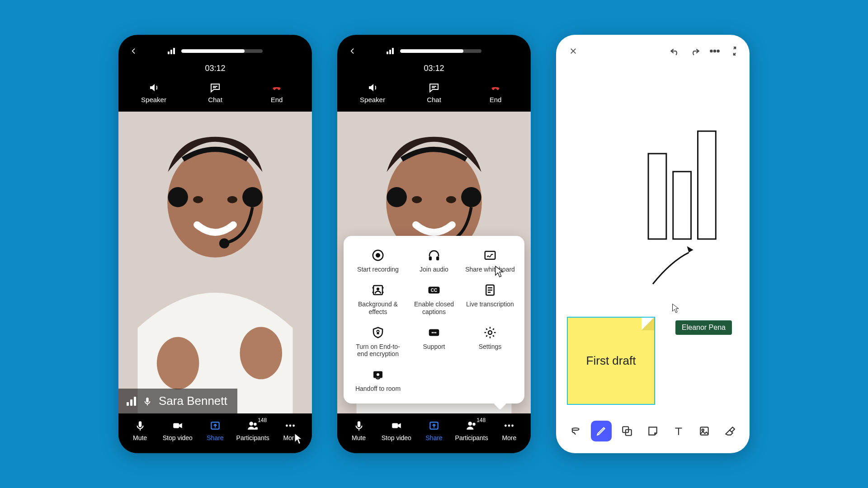 This screenshot has height=488, width=868. Describe the element at coordinates (434, 261) in the screenshot. I see `join-audio-item: Join audio` at that location.